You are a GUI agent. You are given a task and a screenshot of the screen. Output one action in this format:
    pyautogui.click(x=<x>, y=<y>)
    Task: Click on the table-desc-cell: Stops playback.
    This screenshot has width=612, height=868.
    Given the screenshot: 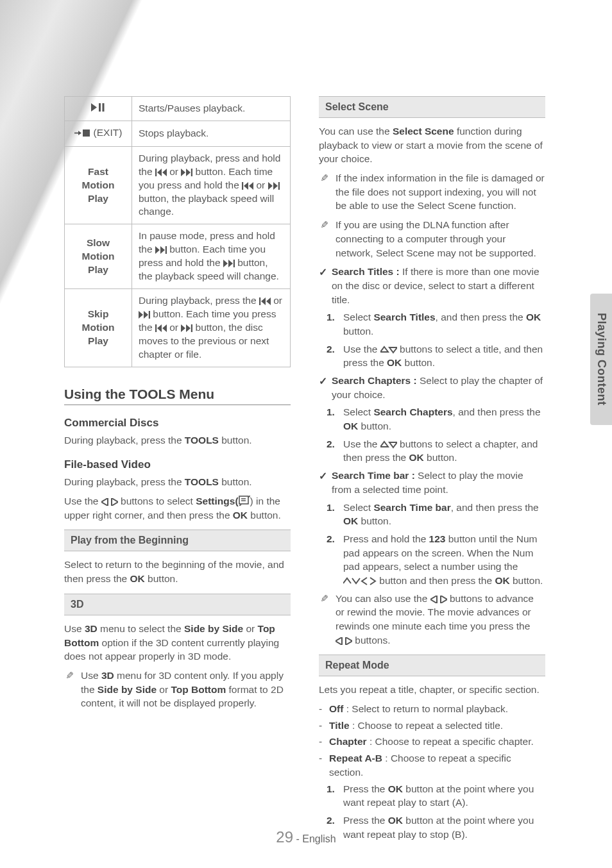 What is the action you would take?
    pyautogui.click(x=212, y=133)
    